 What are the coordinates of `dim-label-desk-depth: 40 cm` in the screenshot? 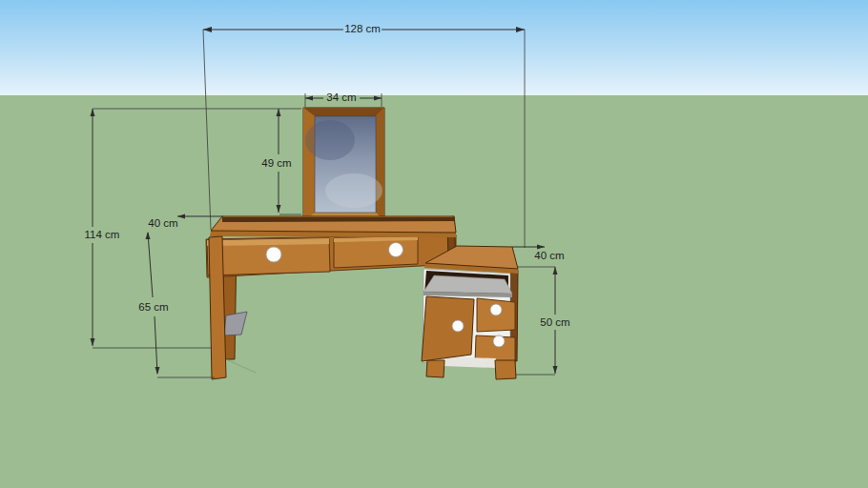 It's located at (162, 223).